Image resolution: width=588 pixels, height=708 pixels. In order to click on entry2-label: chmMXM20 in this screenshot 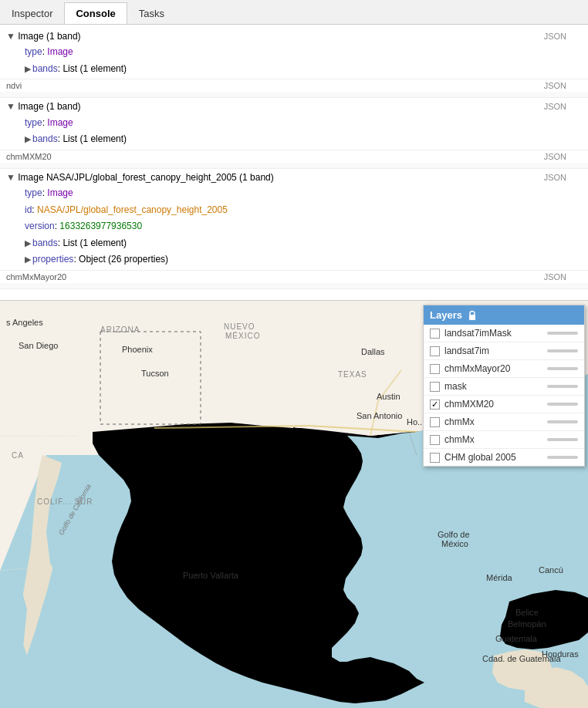, I will do `click(29, 157)`.